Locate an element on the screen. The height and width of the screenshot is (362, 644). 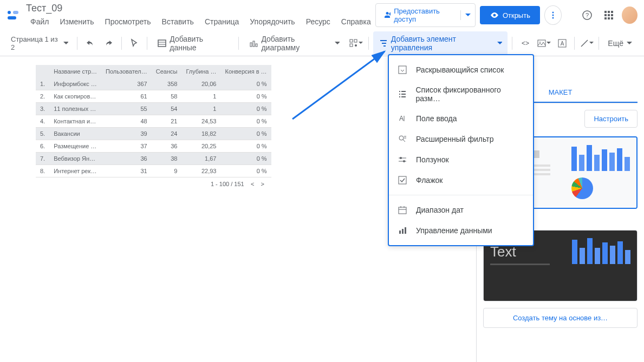
menu-help: Справка is located at coordinates (356, 22).